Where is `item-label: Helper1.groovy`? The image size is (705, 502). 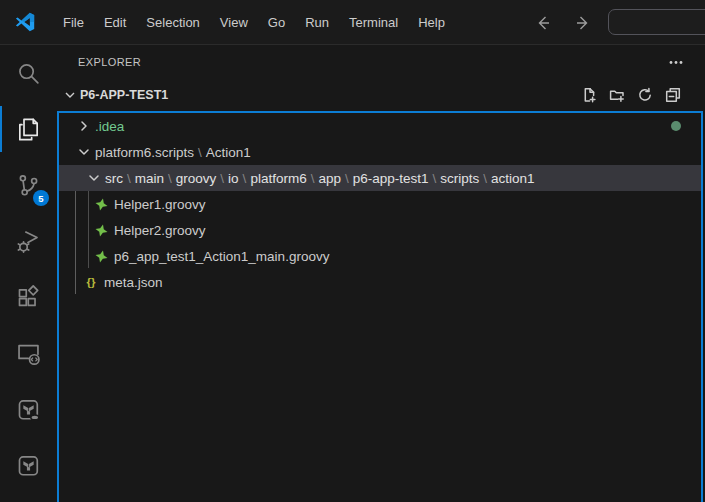
item-label: Helper1.groovy is located at coordinates (160, 204).